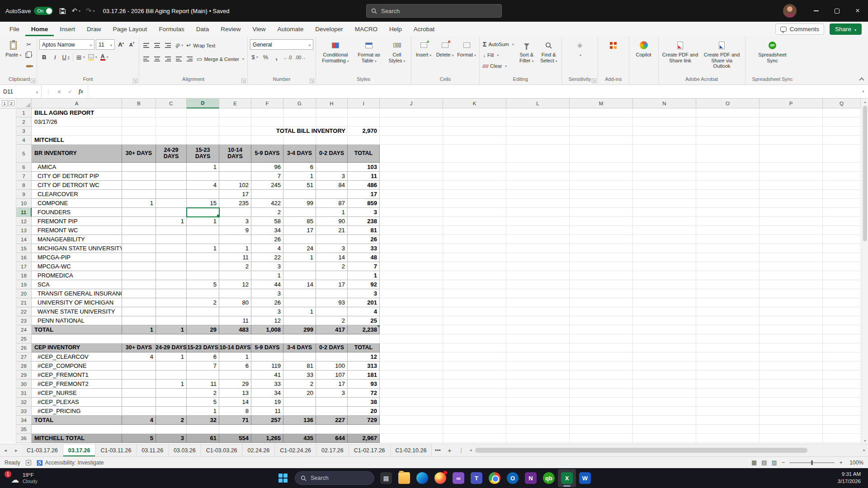  What do you see at coordinates (94, 29) in the screenshot?
I see `ribbon-tab-draw: Draw` at bounding box center [94, 29].